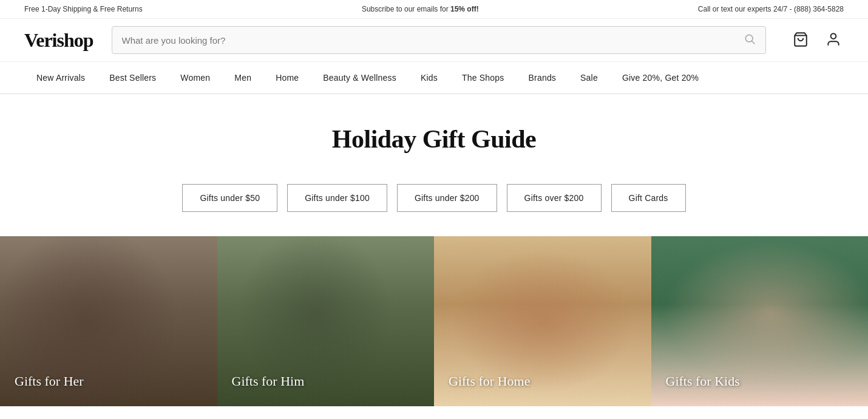  What do you see at coordinates (59, 40) in the screenshot?
I see `logo: Verishop` at bounding box center [59, 40].